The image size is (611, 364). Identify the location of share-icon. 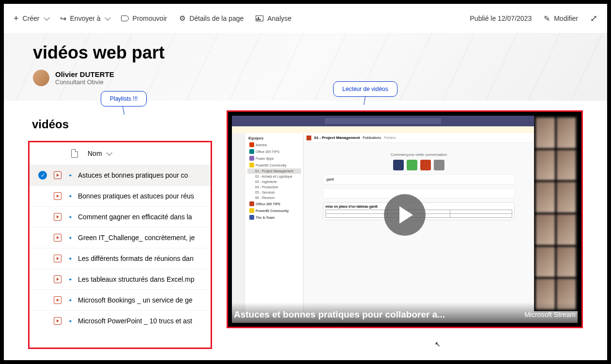
(63, 18).